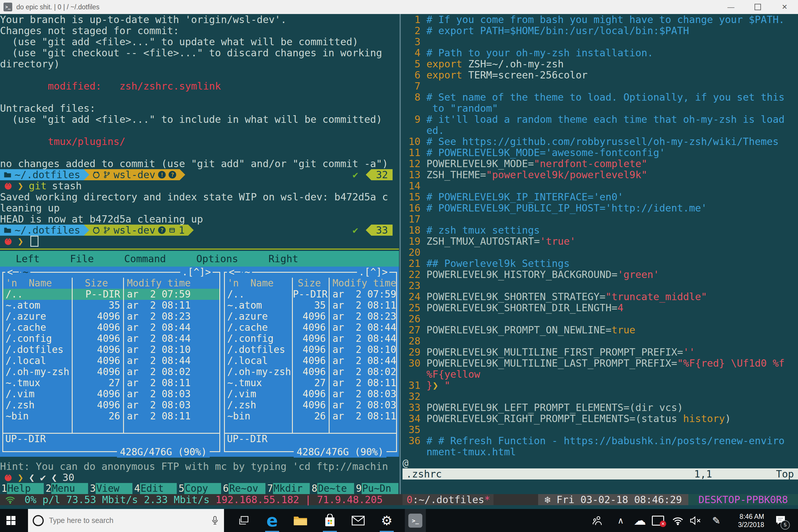  Describe the element at coordinates (415, 520) in the screenshot. I see `taskbar-terminal-active: >_` at that location.